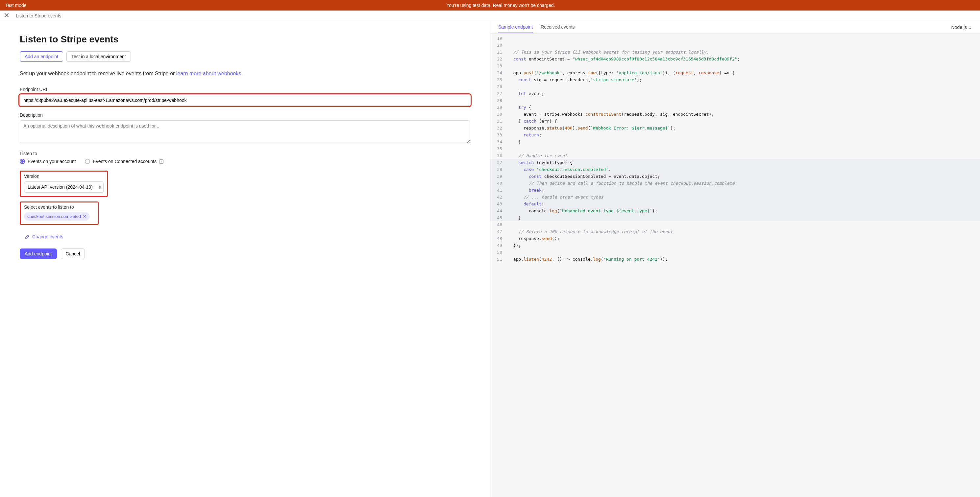  I want to click on code-line: 42 // ... handle other event types, so click(735, 197).